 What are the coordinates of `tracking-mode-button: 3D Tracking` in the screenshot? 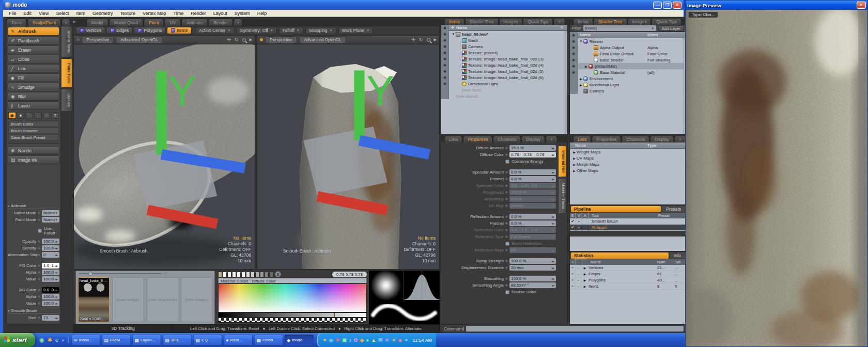 It's located at (123, 328).